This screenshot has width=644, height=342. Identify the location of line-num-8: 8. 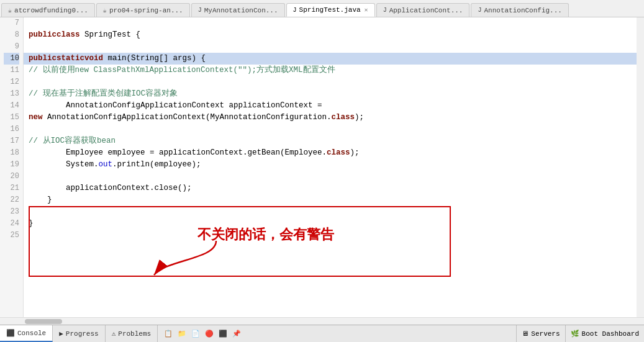
(11, 35).